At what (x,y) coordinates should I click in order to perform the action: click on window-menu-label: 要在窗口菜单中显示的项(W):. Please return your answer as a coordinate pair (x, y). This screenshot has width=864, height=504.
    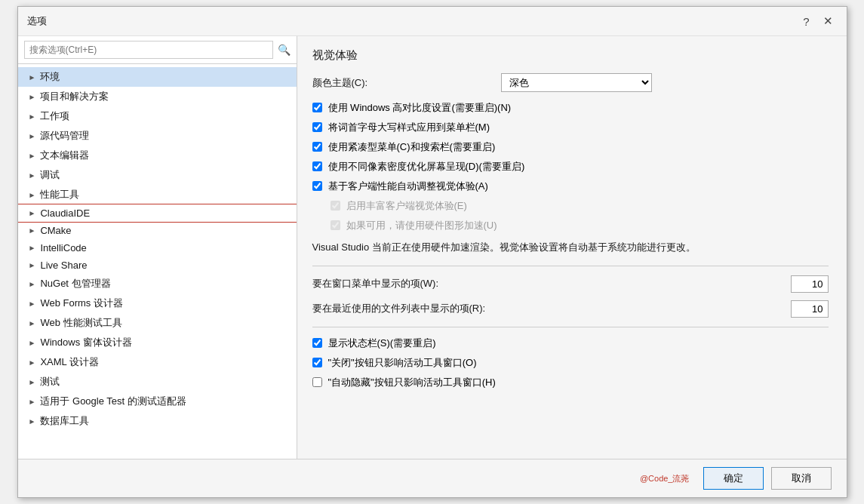
    Looking at the image, I should click on (552, 284).